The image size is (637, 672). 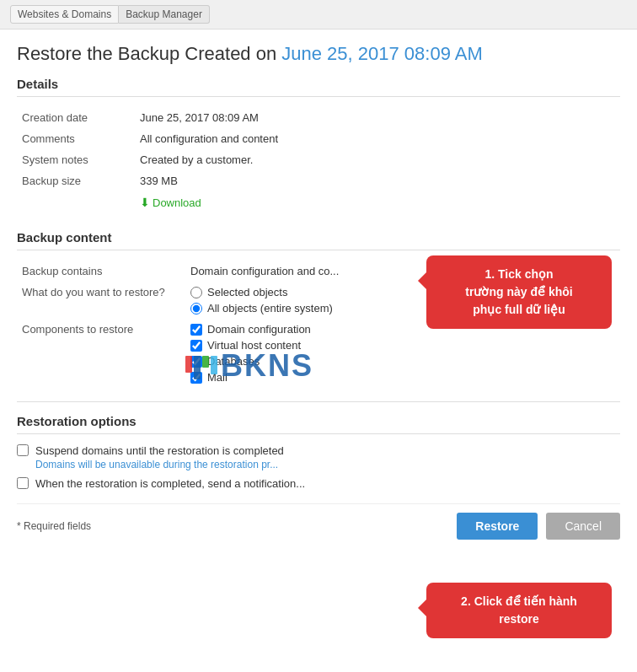 What do you see at coordinates (318, 160) in the screenshot?
I see `table-row: System notes Created by a customer.` at bounding box center [318, 160].